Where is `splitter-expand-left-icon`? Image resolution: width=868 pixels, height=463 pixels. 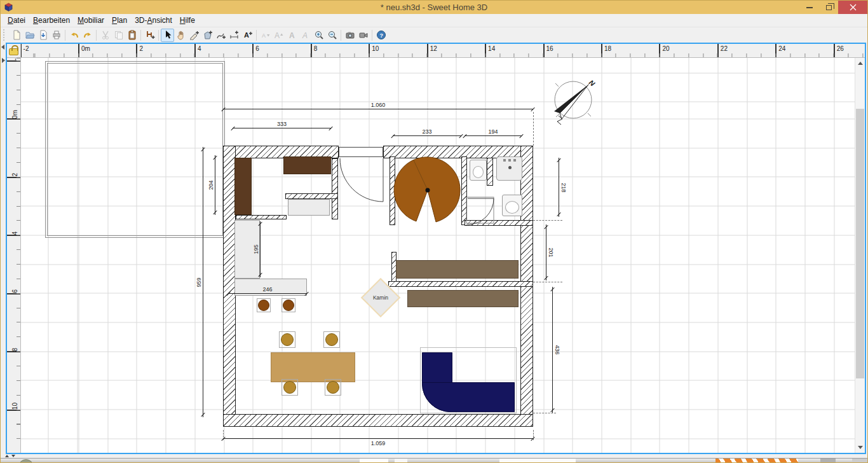
splitter-expand-left-icon is located at coordinates (3, 47).